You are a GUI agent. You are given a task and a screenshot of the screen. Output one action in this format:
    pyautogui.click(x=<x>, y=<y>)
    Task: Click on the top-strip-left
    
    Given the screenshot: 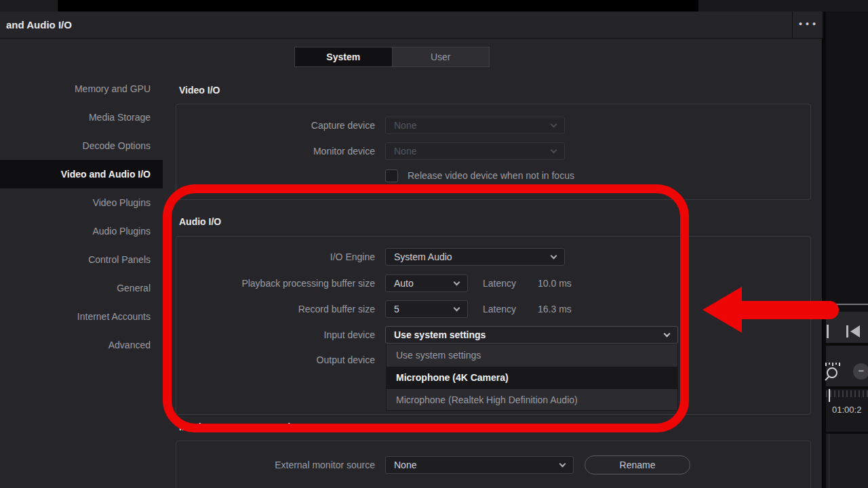 What is the action you would take?
    pyautogui.click(x=28, y=5)
    